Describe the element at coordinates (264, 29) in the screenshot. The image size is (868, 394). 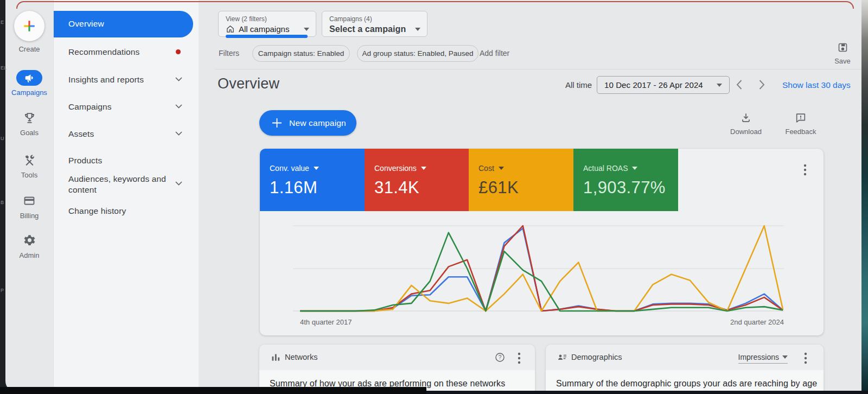
I see `view-selector-value: All campaigns` at that location.